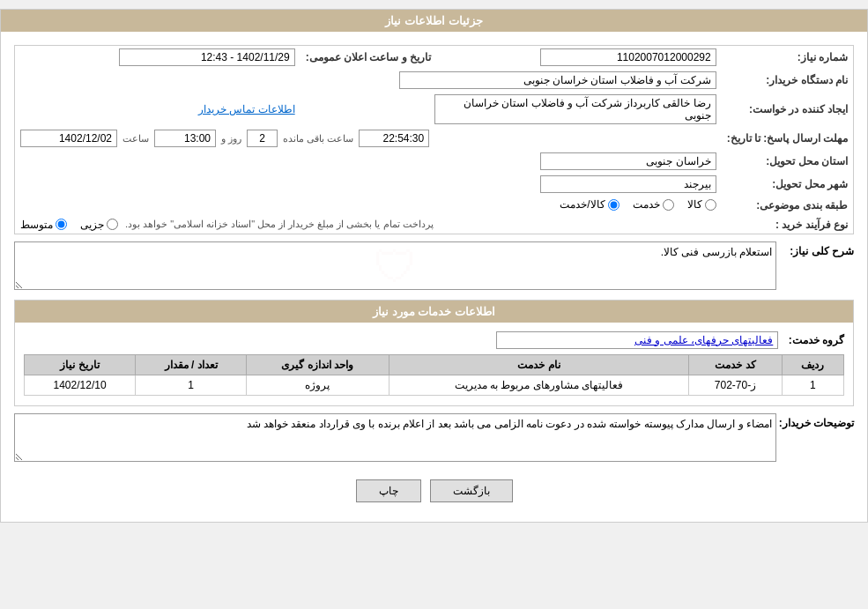  I want to click on buyer-notes-textarea, so click(395, 437).